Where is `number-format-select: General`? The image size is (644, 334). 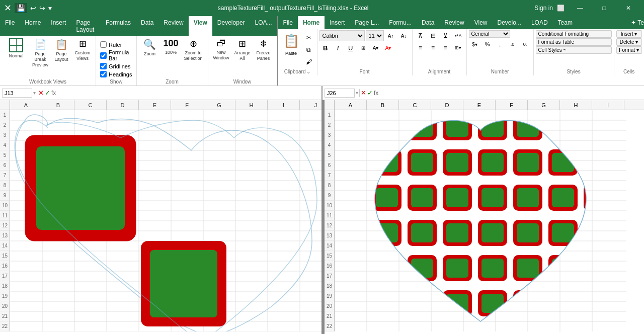 number-format-select: General is located at coordinates (490, 34).